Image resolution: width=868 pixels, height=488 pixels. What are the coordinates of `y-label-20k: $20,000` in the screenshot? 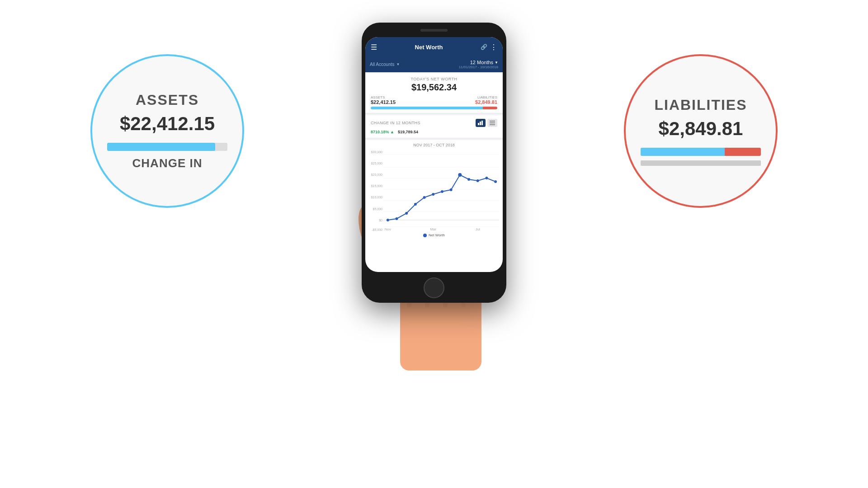 It's located at (377, 174).